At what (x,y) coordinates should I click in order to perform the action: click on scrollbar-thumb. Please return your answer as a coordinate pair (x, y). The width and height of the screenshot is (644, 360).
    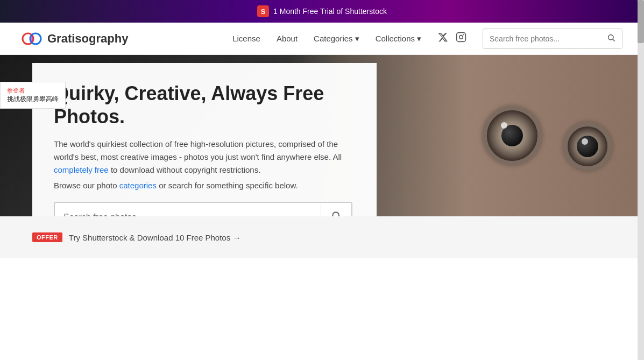
    Looking at the image, I should click on (641, 22).